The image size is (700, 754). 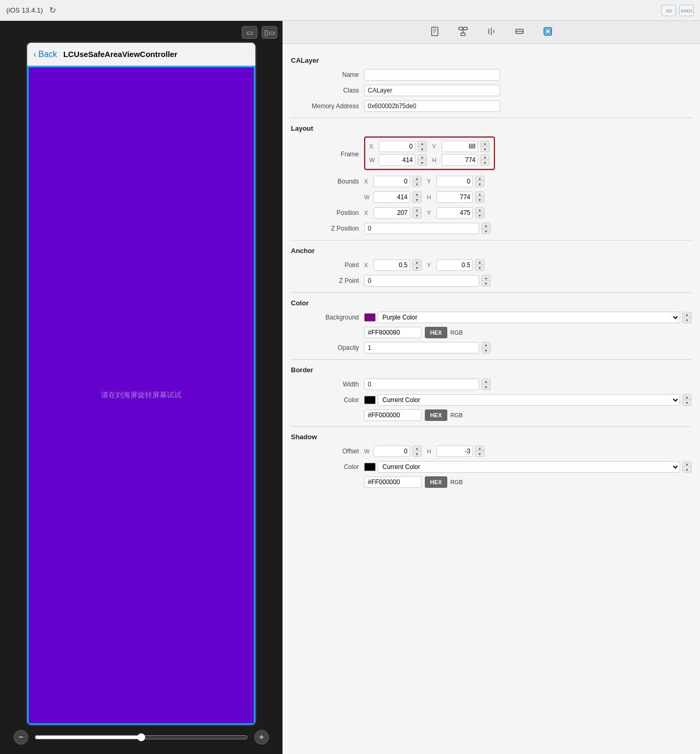 I want to click on zoom-in-button: +, so click(x=262, y=737).